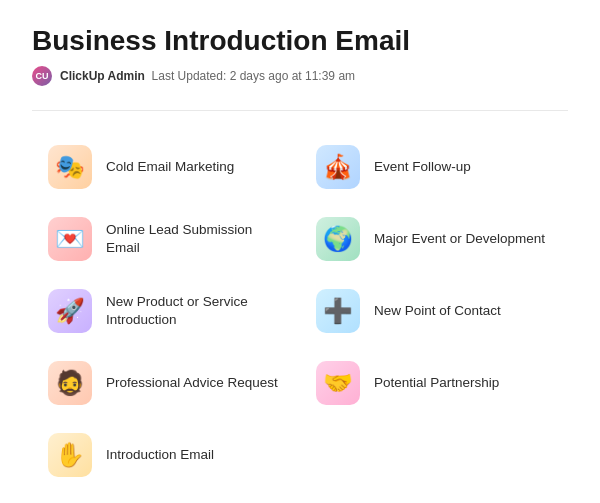 The height and width of the screenshot is (503, 600). Describe the element at coordinates (300, 76) in the screenshot. I see `meta-row: CU ClickUp Admin Last Updated: 2 days ag…` at that location.